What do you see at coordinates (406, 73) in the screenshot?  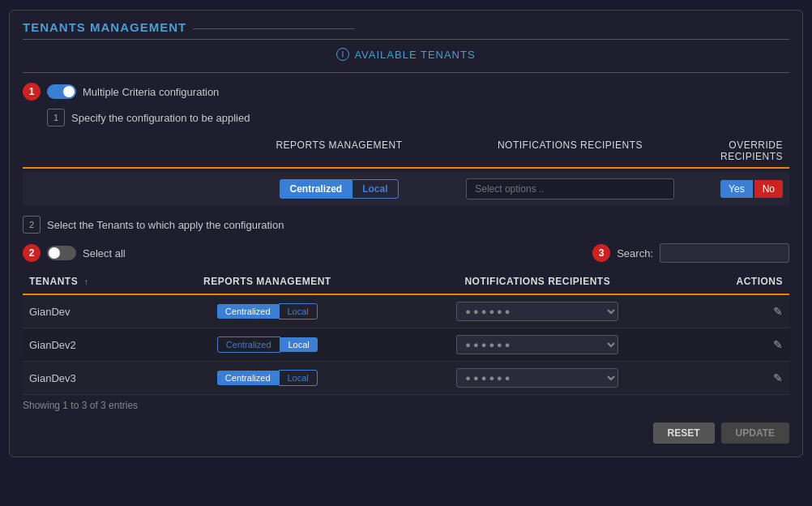 I see `divider-top` at bounding box center [406, 73].